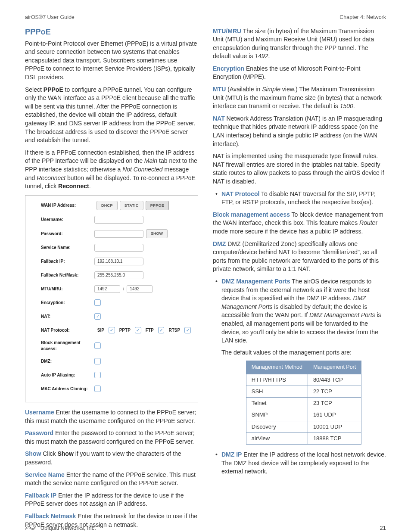  Describe the element at coordinates (304, 391) in the screenshot. I see `table-row: SSH22 TCP` at that location.